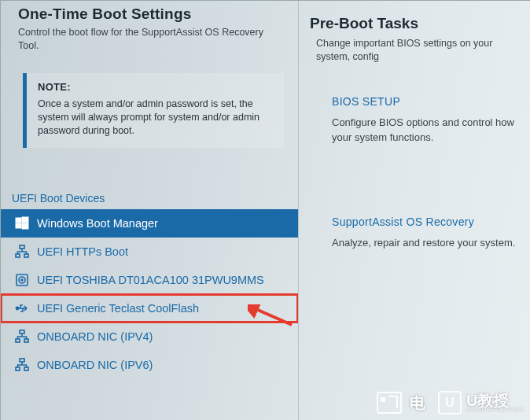 The image size is (530, 420). I want to click on boot-device-usb-3: UEFI Generic Teclast CoolFlash, so click(149, 308).